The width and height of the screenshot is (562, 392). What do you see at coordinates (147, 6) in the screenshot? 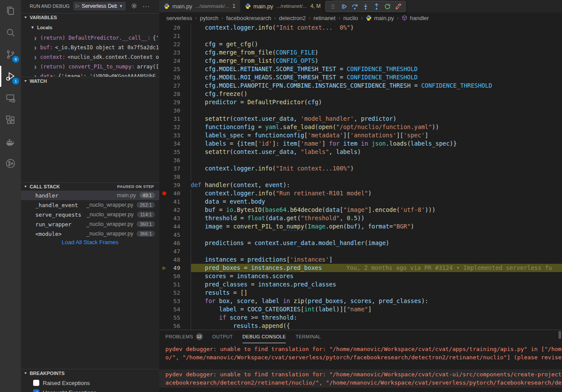
I see `more-actions-icon: ···` at bounding box center [147, 6].